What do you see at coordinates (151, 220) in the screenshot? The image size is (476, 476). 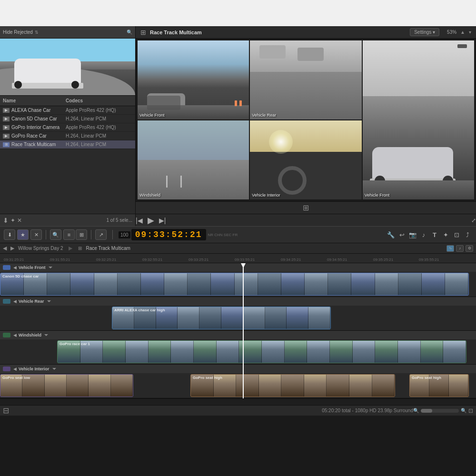 I see `play-button: ▶` at bounding box center [151, 220].